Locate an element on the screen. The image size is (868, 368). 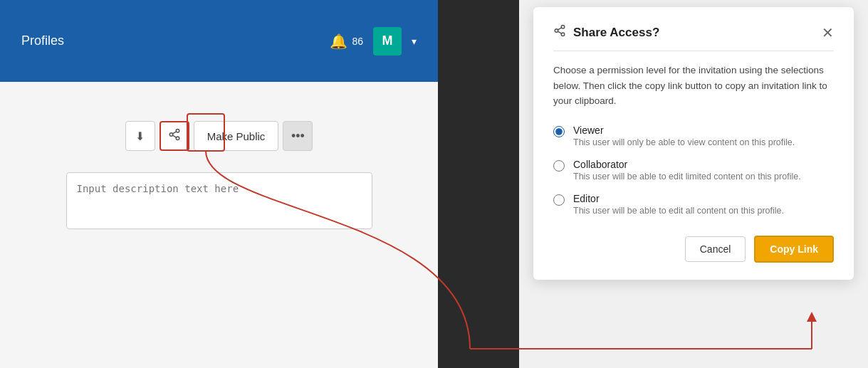
collaborator-radio is located at coordinates (559, 166).